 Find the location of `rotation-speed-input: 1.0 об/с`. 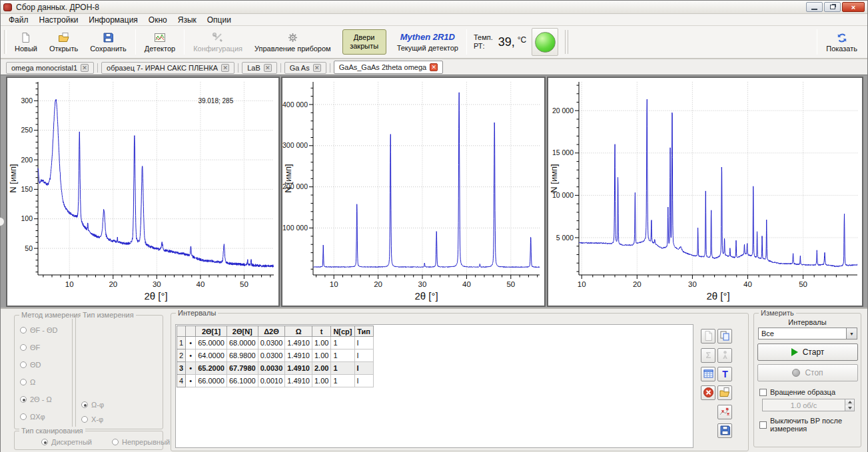

rotation-speed-input: 1.0 об/с is located at coordinates (809, 405).